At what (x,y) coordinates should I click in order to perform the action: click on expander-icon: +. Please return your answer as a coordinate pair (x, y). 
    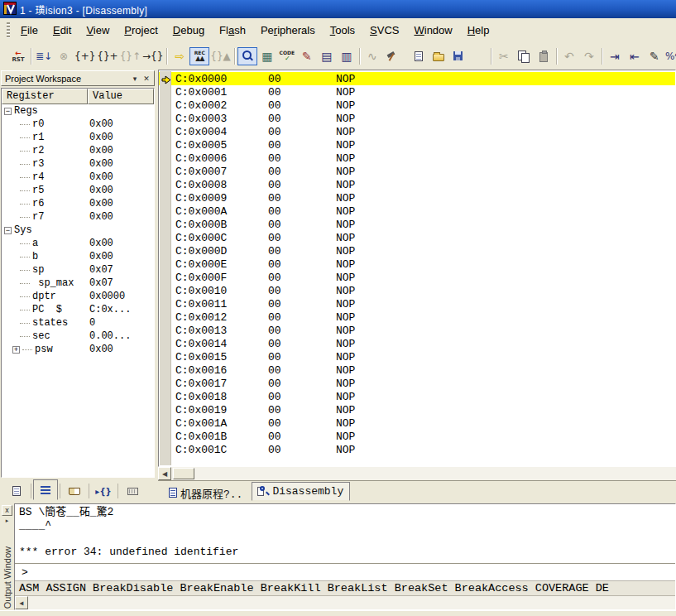
    Looking at the image, I should click on (17, 349).